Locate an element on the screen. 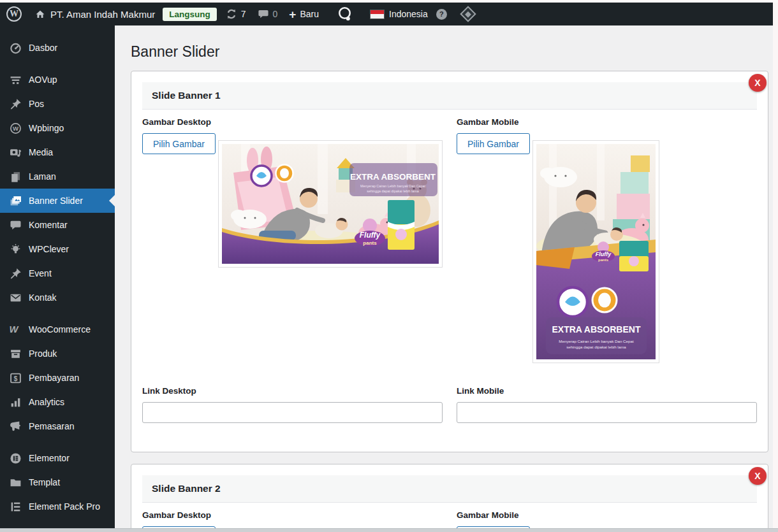 The image size is (778, 532). envelope-icon is located at coordinates (15, 298).